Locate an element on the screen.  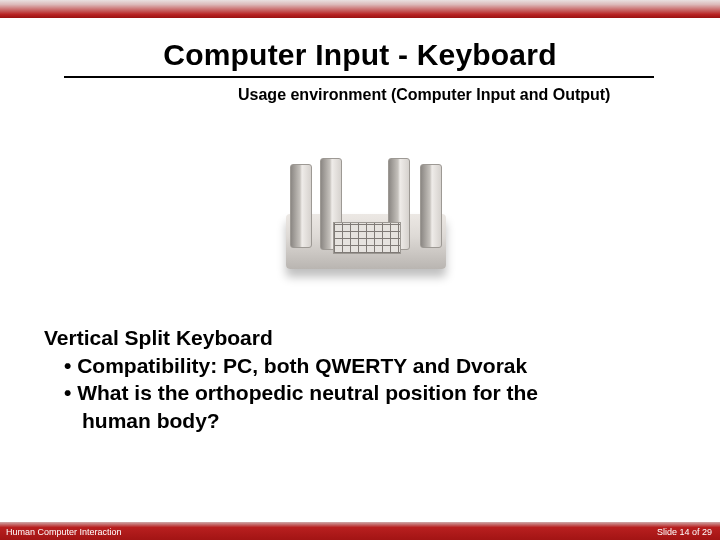
keyboard-image is located at coordinates (366, 214).